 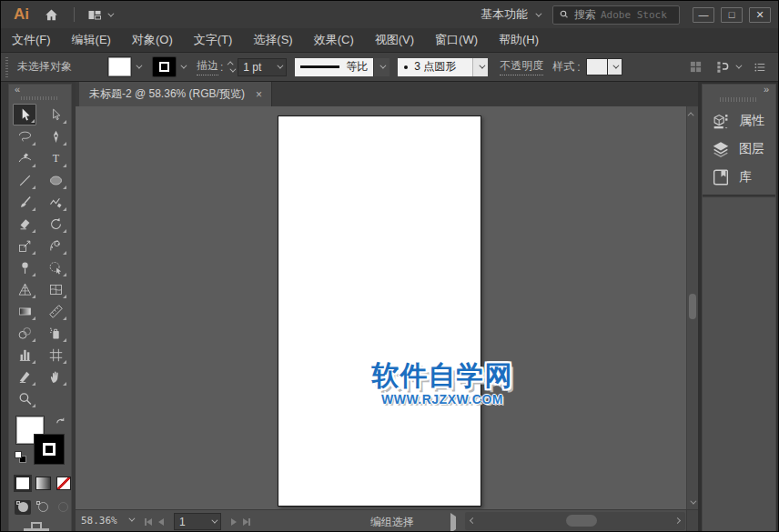 I want to click on scroll-down-icon, so click(x=693, y=502).